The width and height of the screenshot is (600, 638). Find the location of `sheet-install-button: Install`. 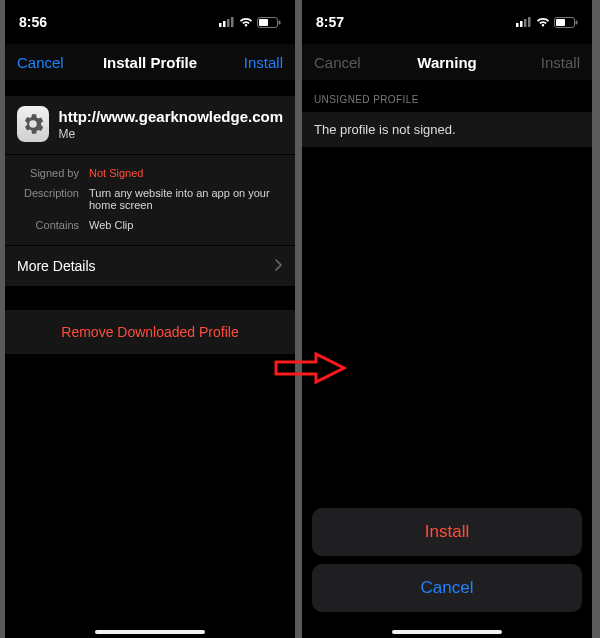

sheet-install-button: Install is located at coordinates (447, 532).